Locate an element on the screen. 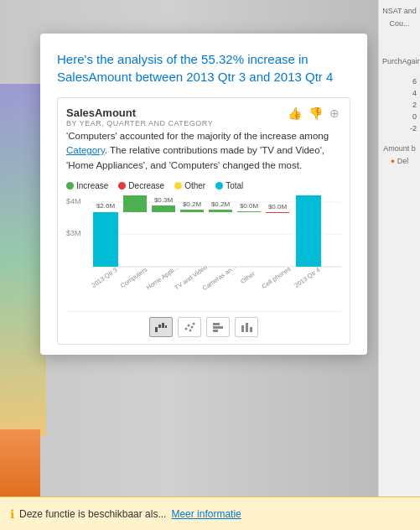 This screenshot has height=530, width=420. desc-text-1: 'Computers' accounted for the majority o… is located at coordinates (198, 136).